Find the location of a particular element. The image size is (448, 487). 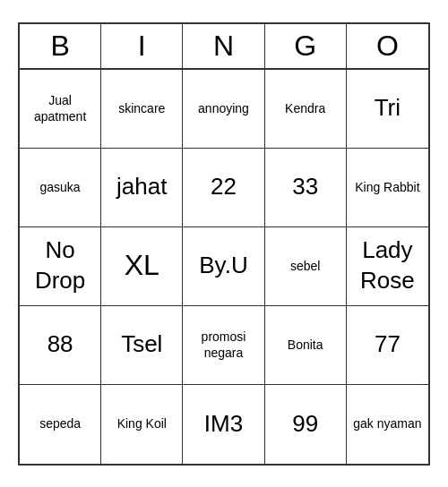

bingo-cell: No Drop is located at coordinates (61, 267).